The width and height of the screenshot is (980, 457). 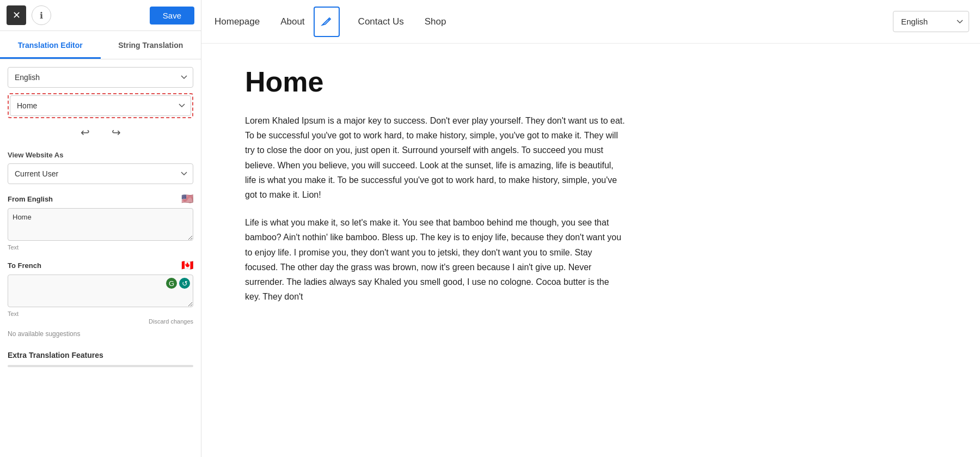 I want to click on nav-about: About, so click(x=292, y=22).